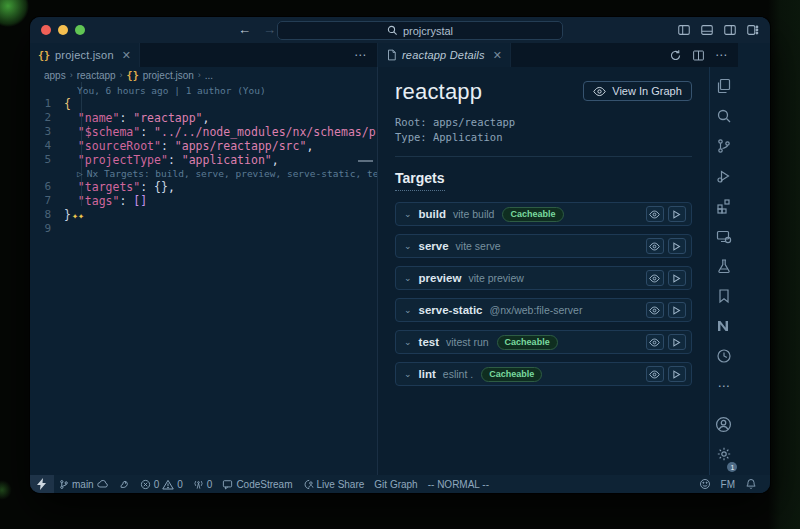 The width and height of the screenshot is (800, 529). Describe the element at coordinates (420, 30) in the screenshot. I see `command-center-search: projcrystal` at that location.